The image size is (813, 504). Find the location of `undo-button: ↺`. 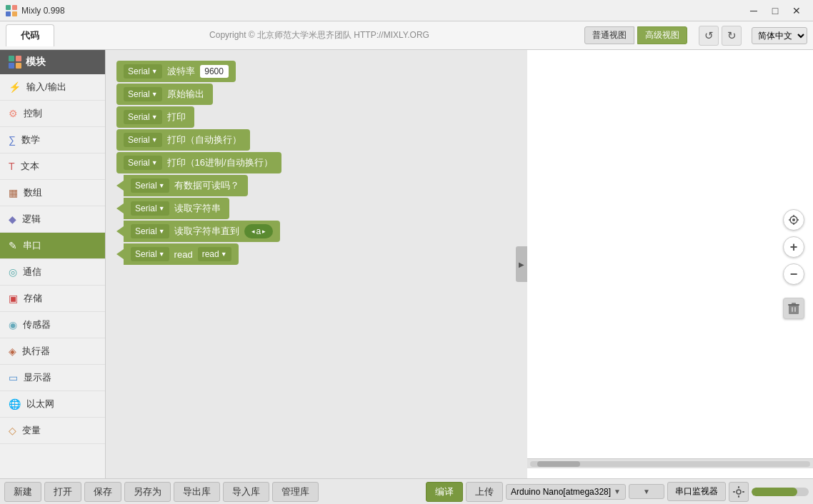

undo-button: ↺ is located at coordinates (709, 36).